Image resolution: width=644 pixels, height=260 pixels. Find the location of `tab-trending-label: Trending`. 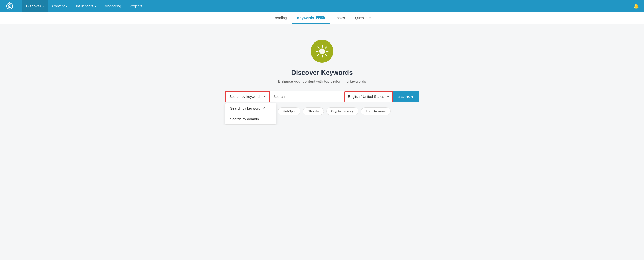

tab-trending-label: Trending is located at coordinates (280, 18).